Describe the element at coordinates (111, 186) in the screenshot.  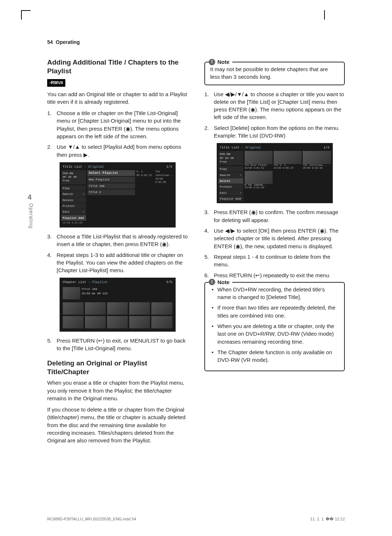
I see `osd-popup-item: TITLE 100` at that location.